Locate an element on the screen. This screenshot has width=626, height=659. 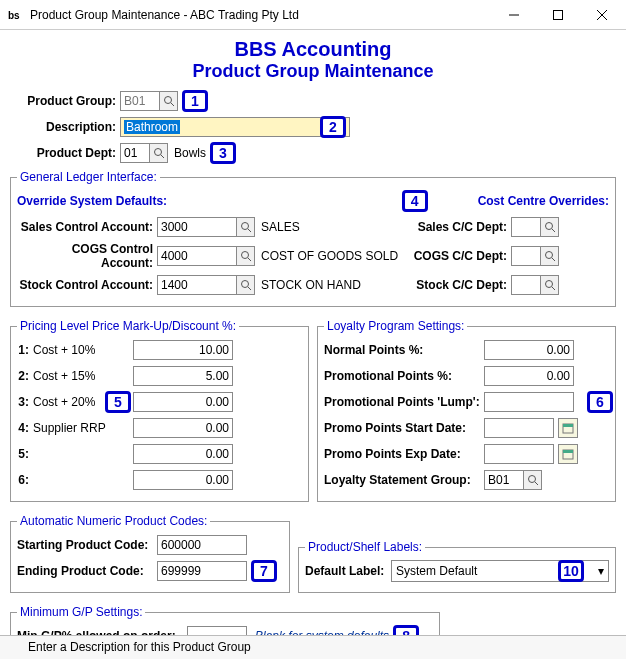
minimize-button is located at coordinates (514, 15).